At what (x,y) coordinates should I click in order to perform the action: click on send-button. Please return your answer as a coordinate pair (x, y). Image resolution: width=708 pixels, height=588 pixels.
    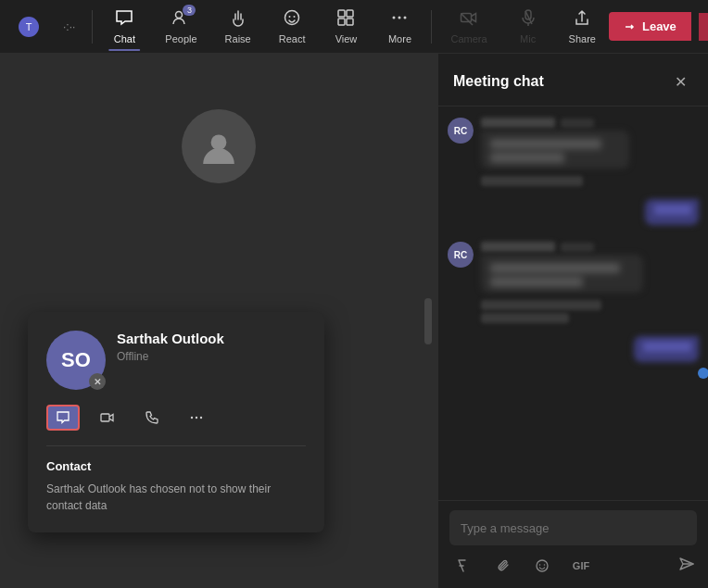
    Looking at the image, I should click on (687, 566).